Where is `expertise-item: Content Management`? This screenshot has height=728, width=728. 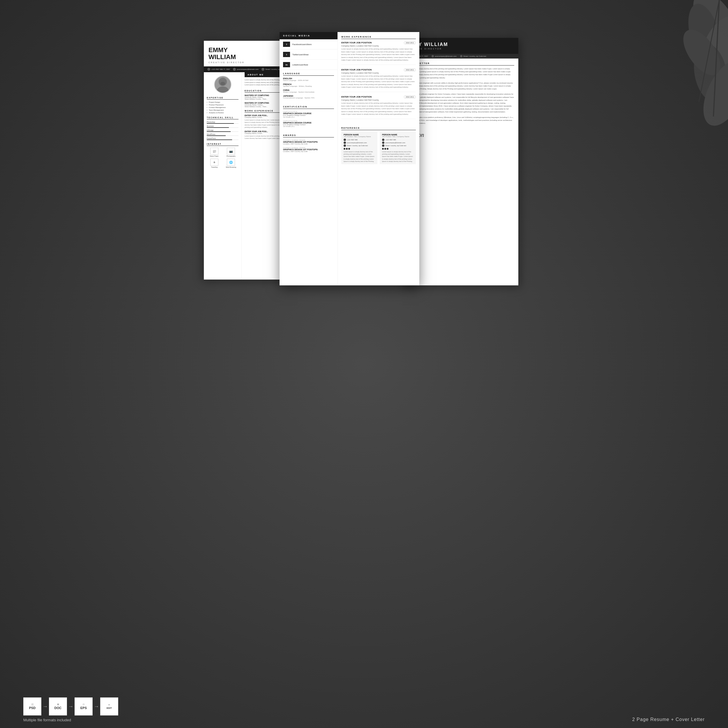 expertise-item: Content Management is located at coordinates (223, 107).